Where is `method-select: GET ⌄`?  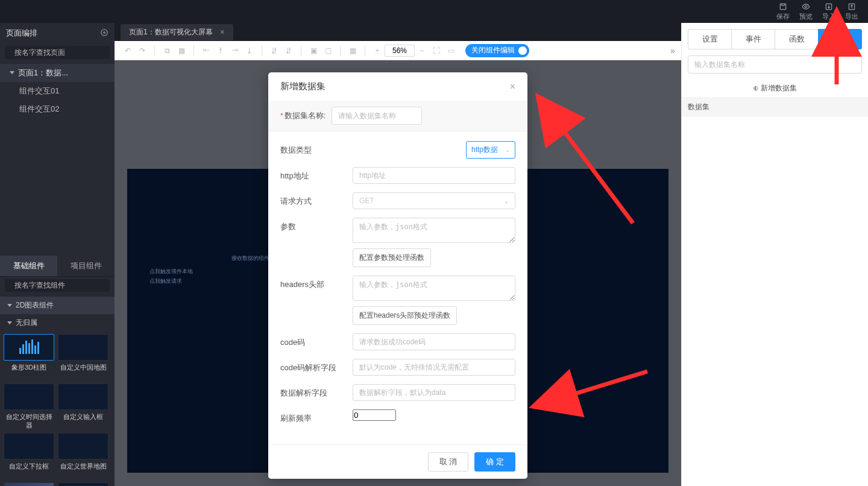
method-select: GET ⌄ is located at coordinates (434, 201).